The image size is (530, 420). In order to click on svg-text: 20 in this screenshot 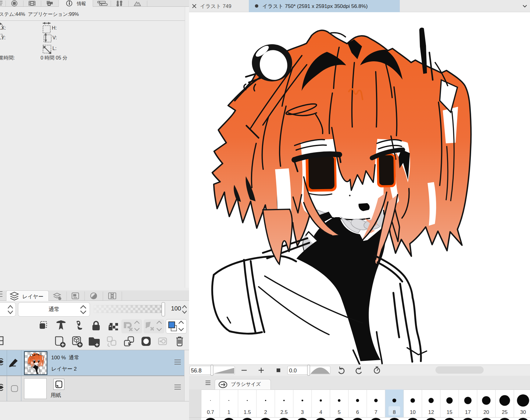, I will do `click(486, 412)`.